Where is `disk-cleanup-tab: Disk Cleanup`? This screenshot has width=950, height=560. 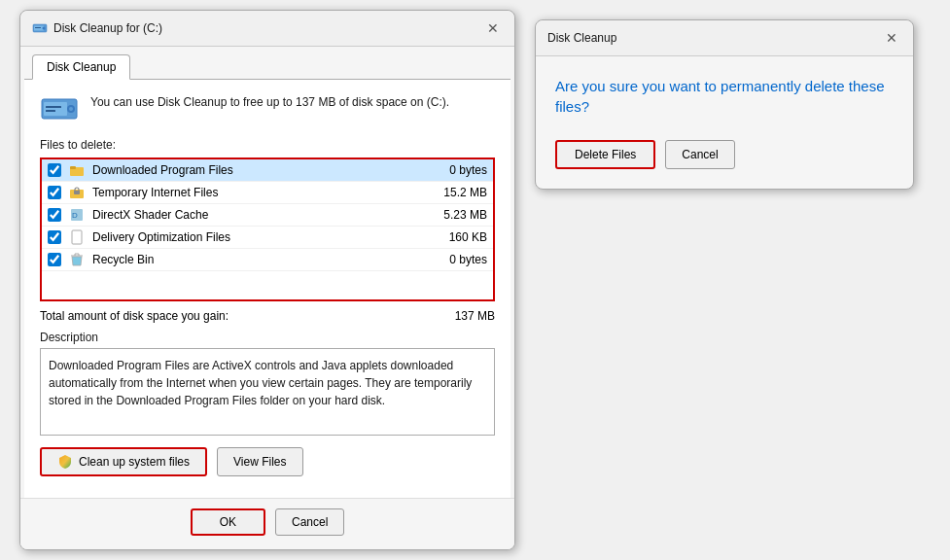 disk-cleanup-tab: Disk Cleanup is located at coordinates (82, 67).